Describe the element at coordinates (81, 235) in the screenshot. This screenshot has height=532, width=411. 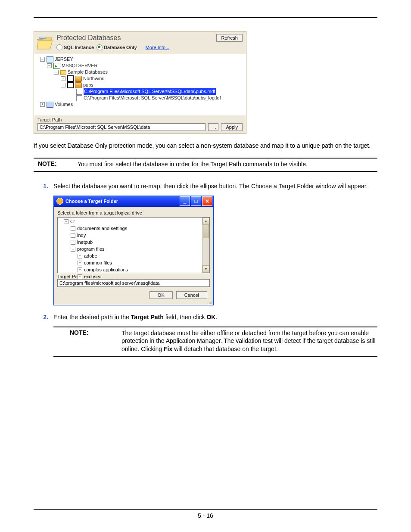
I see `tree-node: indy` at that location.